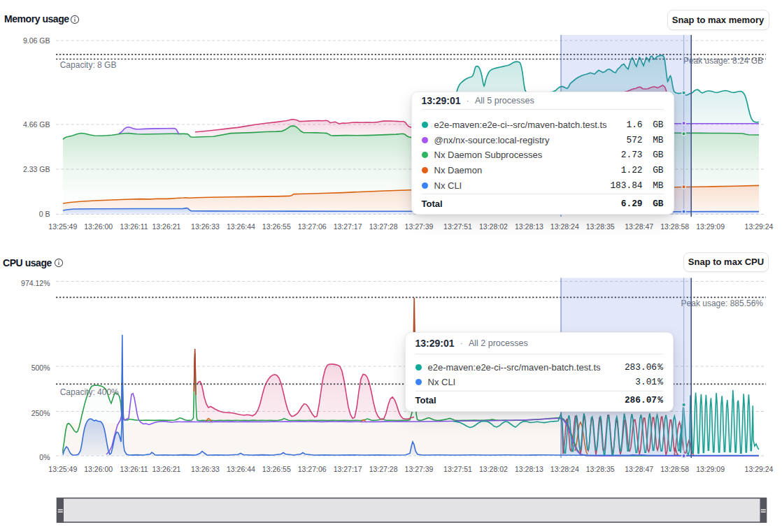 This screenshot has height=532, width=782. I want to click on svg-text: 0 B, so click(45, 214).